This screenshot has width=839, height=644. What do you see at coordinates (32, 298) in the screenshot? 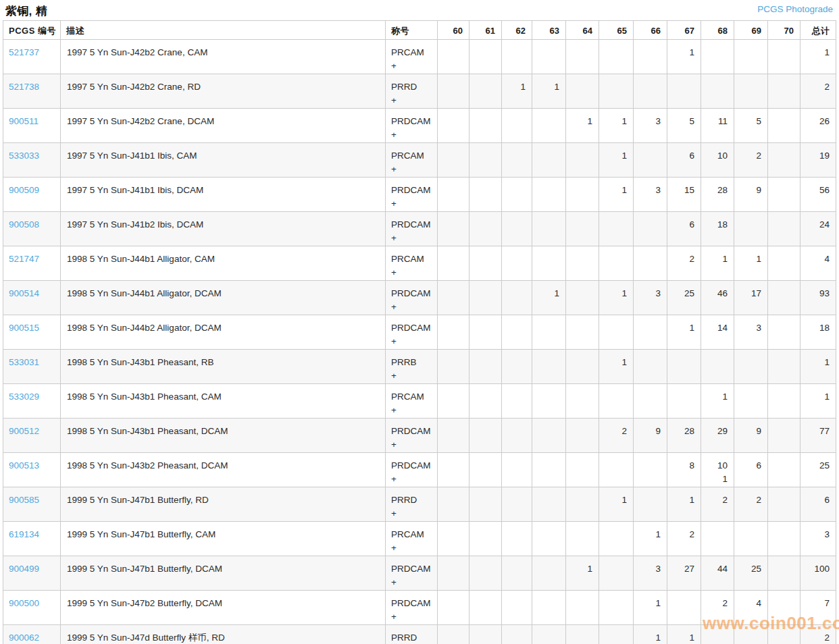
I see `pcgs-number-cell: 900514` at bounding box center [32, 298].